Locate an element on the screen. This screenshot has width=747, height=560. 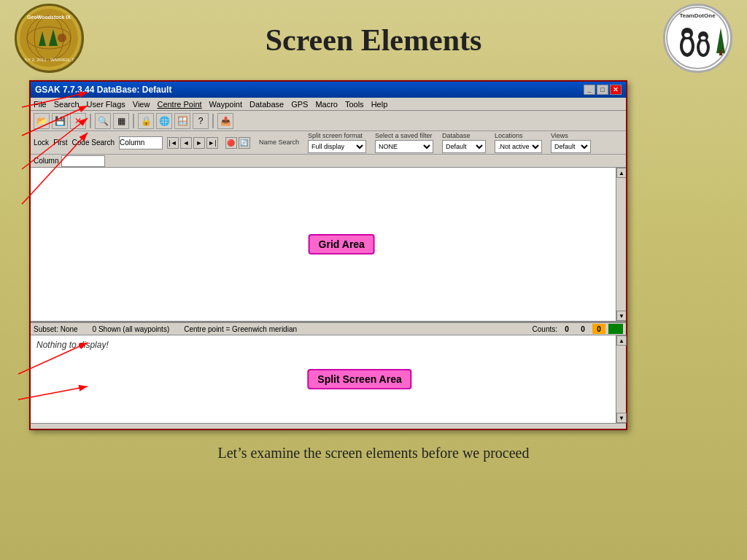
nav-last: ►| is located at coordinates (212, 143).